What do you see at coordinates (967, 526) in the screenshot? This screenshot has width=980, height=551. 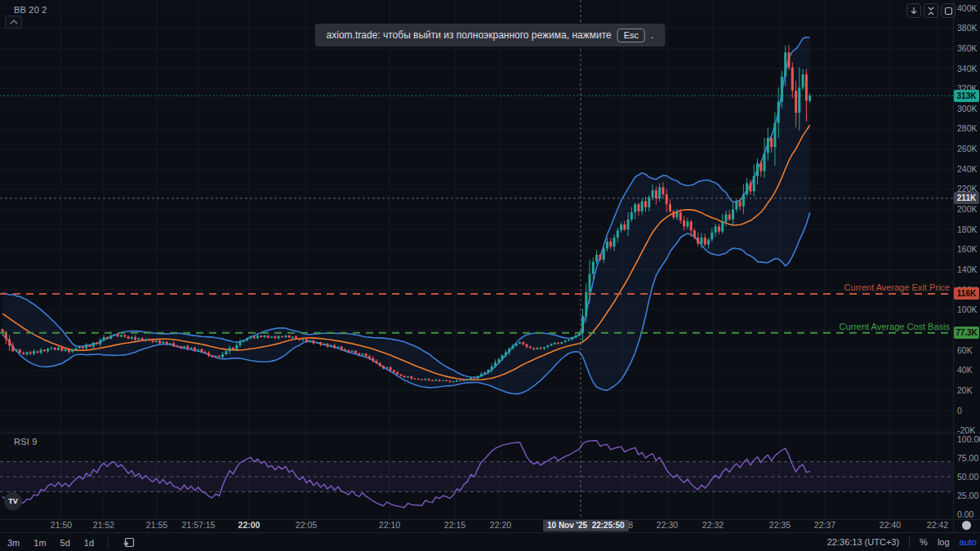 I see `realtime-dot` at bounding box center [967, 526].